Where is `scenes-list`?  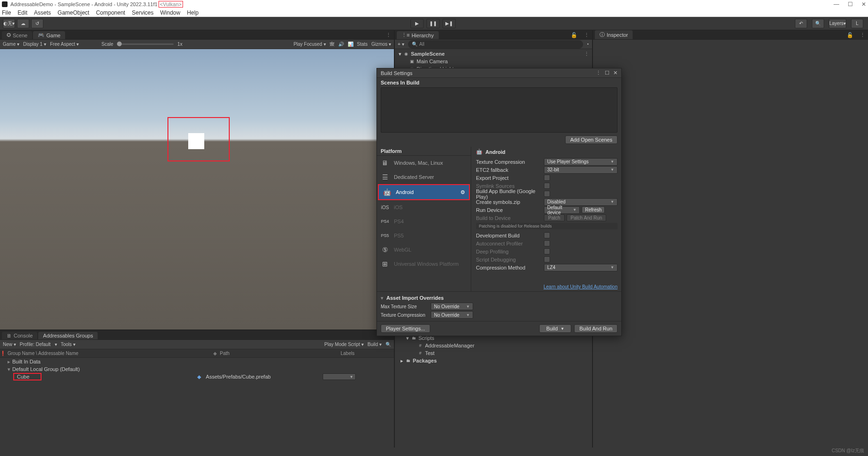
scenes-list is located at coordinates (499, 110).